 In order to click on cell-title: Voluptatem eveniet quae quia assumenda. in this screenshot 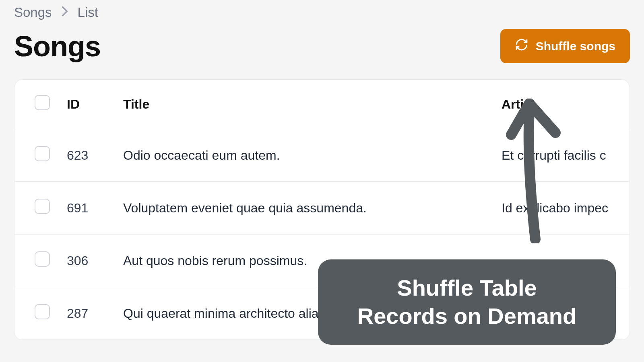, I will do `click(312, 208)`.